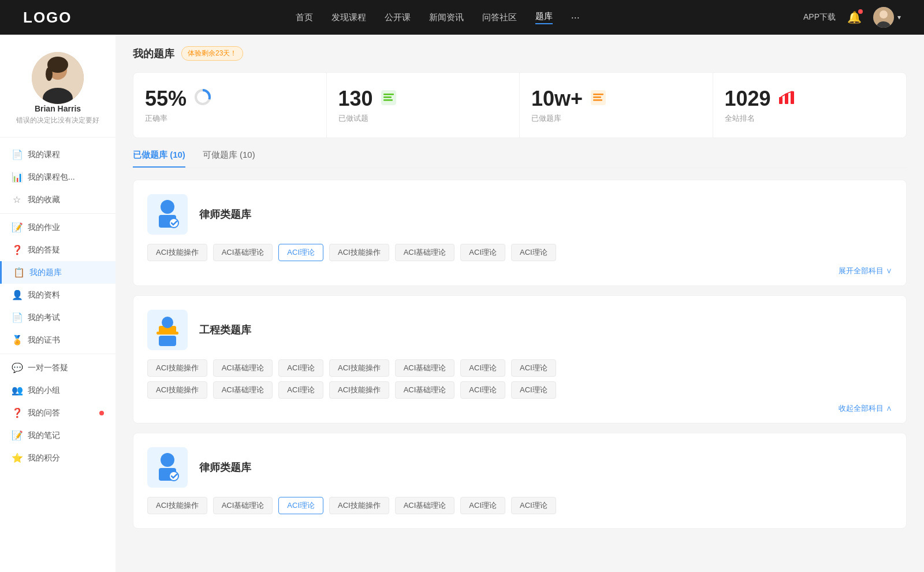  What do you see at coordinates (243, 390) in the screenshot?
I see `tag-eng2-aci-basic-1: ACI基础理论` at bounding box center [243, 390].